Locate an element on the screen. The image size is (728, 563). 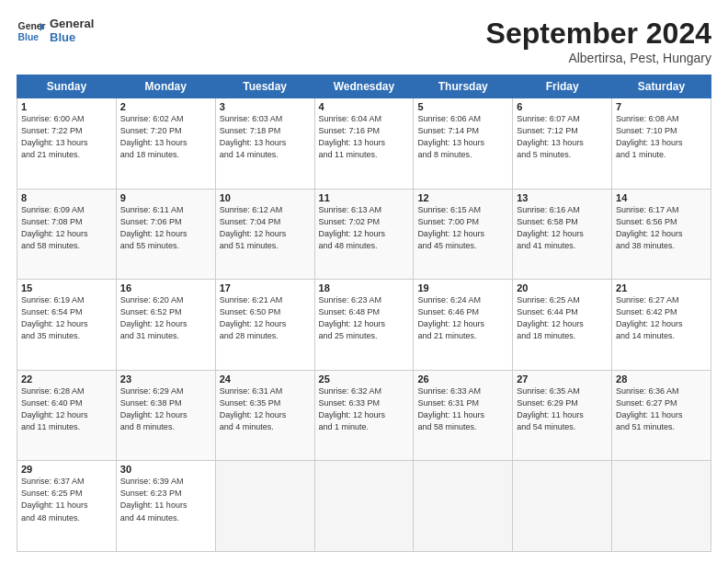
day-number: 9 is located at coordinates (165, 198).